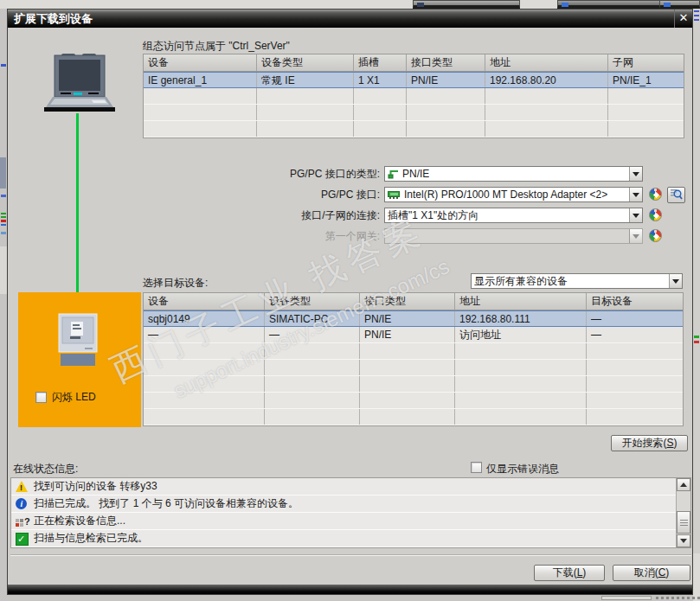  Describe the element at coordinates (297, 195) in the screenshot. I see `pgpc-interface-label: PG/PC 接口:` at that location.